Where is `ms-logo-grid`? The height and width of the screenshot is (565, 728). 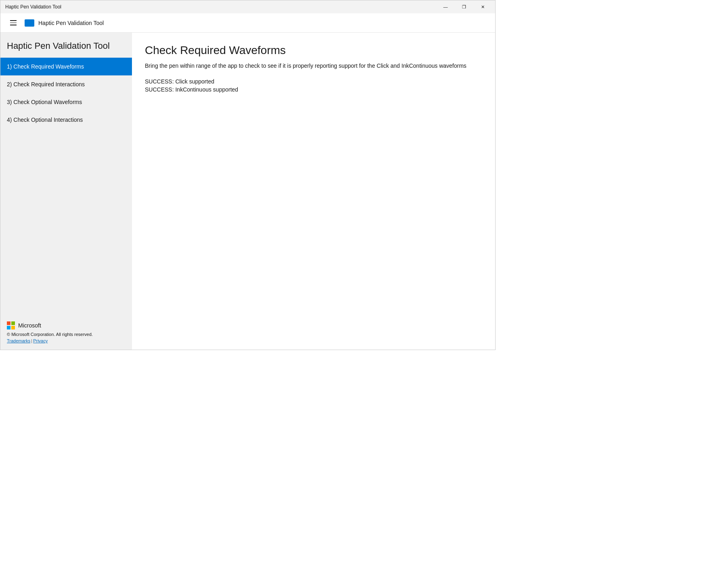 ms-logo-grid is located at coordinates (11, 325).